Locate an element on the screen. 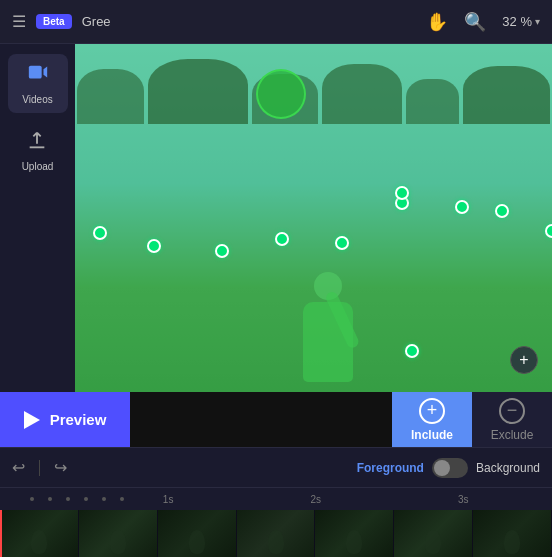 This screenshot has width=552, height=557. beta-badge: Beta is located at coordinates (54, 22).